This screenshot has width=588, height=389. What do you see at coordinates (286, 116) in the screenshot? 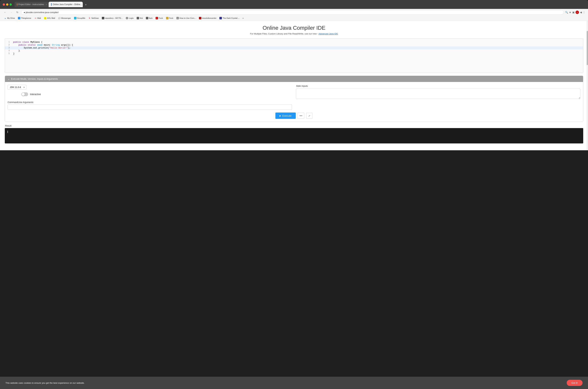
I see `execute-button: ▶ Execute` at bounding box center [286, 116].